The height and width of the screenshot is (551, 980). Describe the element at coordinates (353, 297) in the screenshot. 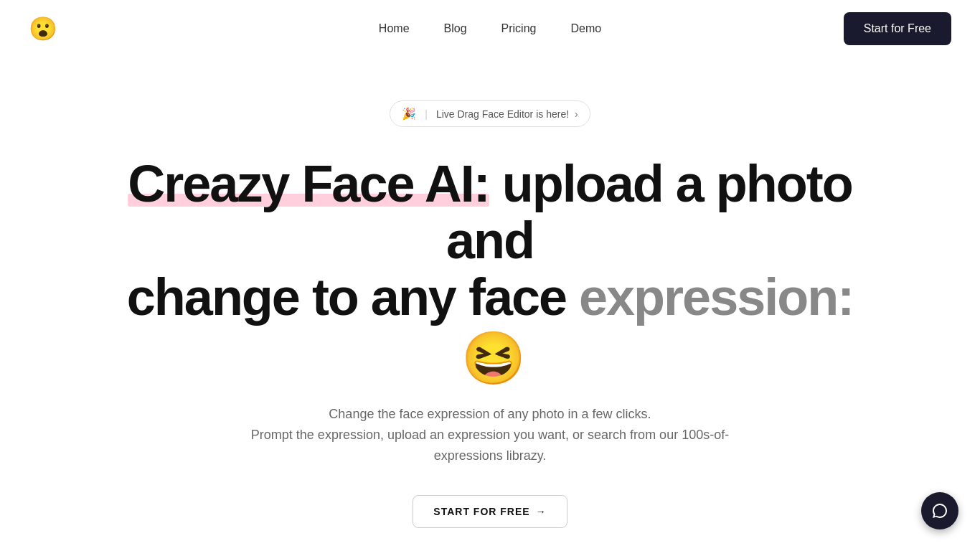

I see `hero-heading-change-text: change to any face` at that location.